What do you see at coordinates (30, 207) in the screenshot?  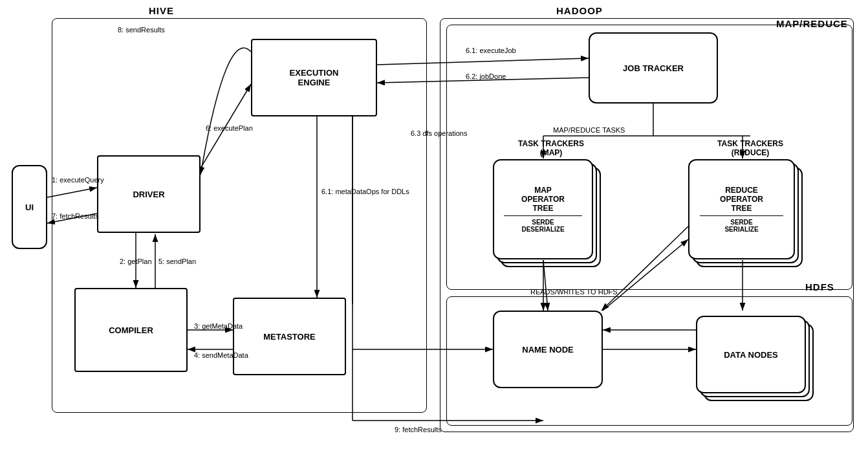 I see `ui-box: UI` at bounding box center [30, 207].